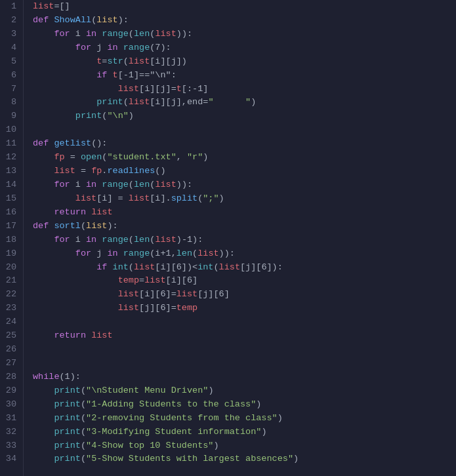 The width and height of the screenshot is (456, 476). Describe the element at coordinates (244, 433) in the screenshot. I see `code-line: print("3-Modifying Student information")` at that location.